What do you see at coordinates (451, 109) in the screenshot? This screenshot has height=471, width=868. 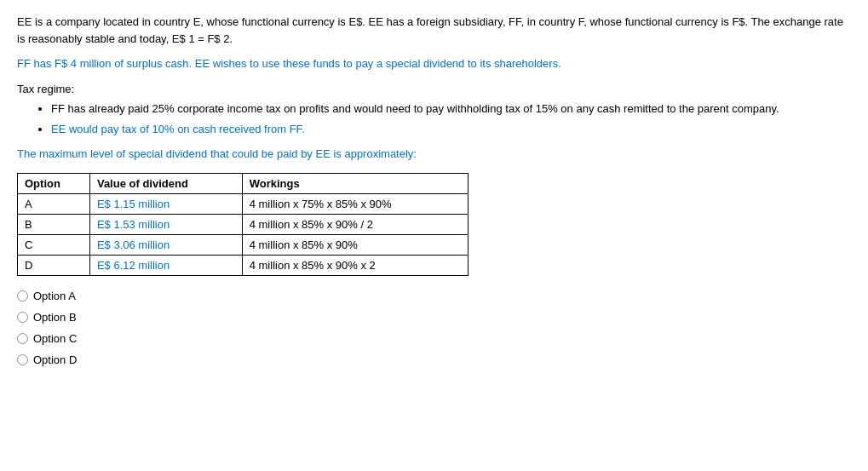 I see `bullet-item-1: FF has already paid 25% corporate income…` at bounding box center [451, 109].